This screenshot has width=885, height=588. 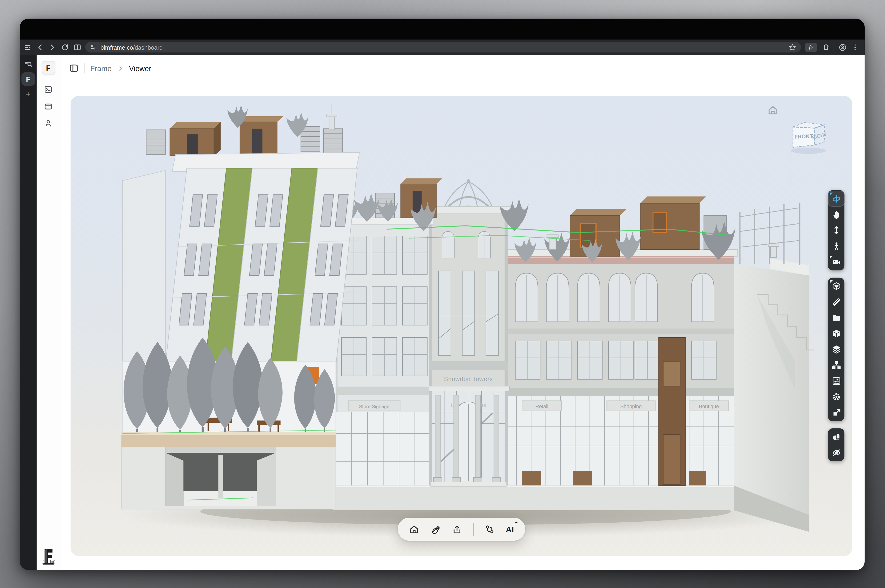 What do you see at coordinates (48, 68) in the screenshot?
I see `frame-logo: F` at bounding box center [48, 68].